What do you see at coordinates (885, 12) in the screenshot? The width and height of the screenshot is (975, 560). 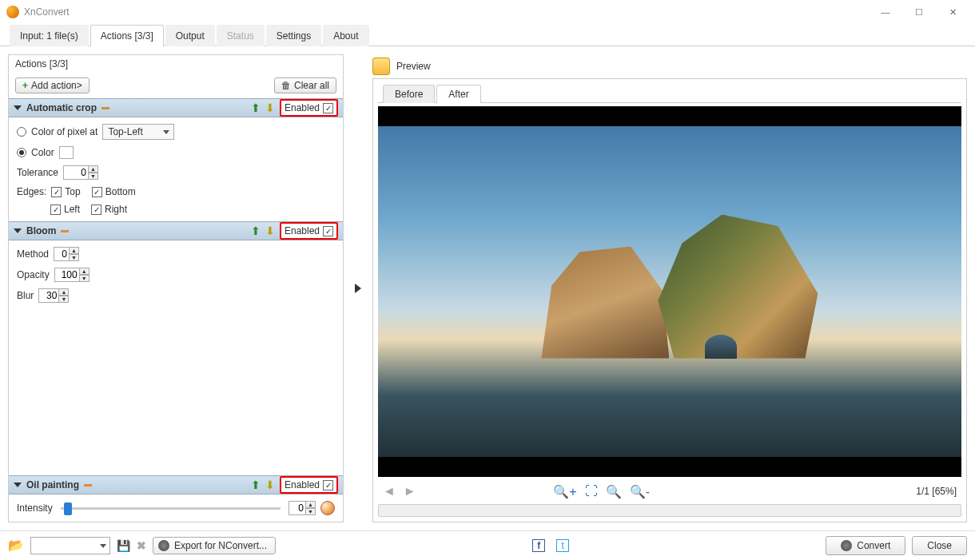 I see `minimize-button: —` at bounding box center [885, 12].